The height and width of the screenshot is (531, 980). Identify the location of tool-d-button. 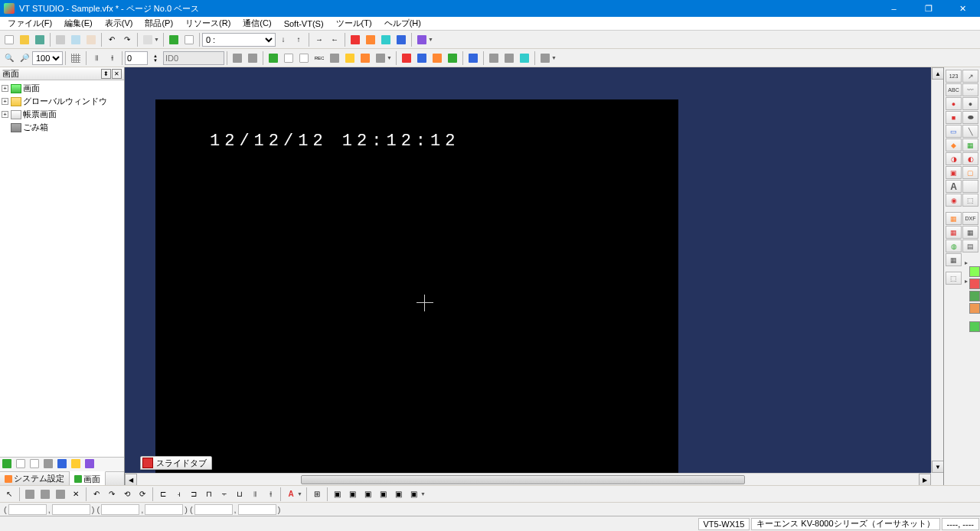
(401, 40).